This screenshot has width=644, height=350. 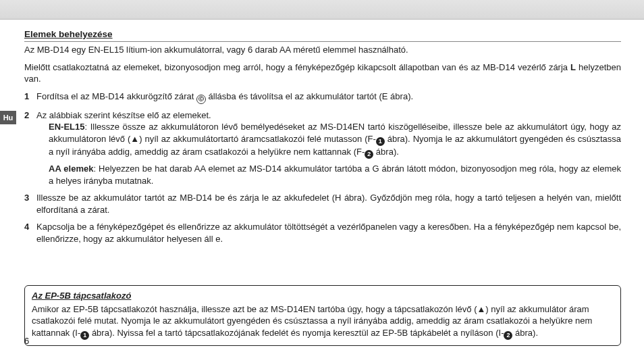 What do you see at coordinates (124, 115) in the screenshot?
I see `step2-text: Az alábbiak szerint készítse elő az elem…` at bounding box center [124, 115].